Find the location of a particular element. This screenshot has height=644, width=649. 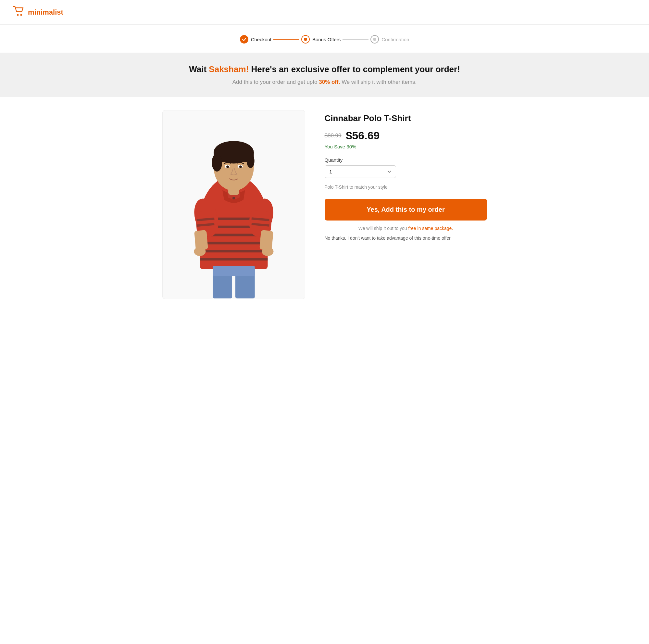

product-name: Cinnabar Polo T-Shirt is located at coordinates (406, 118).